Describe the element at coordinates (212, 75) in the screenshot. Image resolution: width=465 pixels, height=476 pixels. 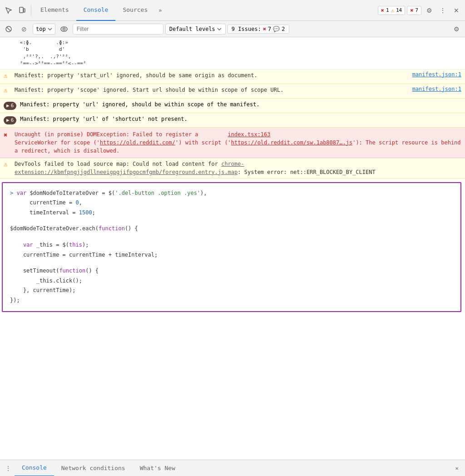
I see `warn-text-1: Manifest: property 'start_url' ignored, …` at that location.